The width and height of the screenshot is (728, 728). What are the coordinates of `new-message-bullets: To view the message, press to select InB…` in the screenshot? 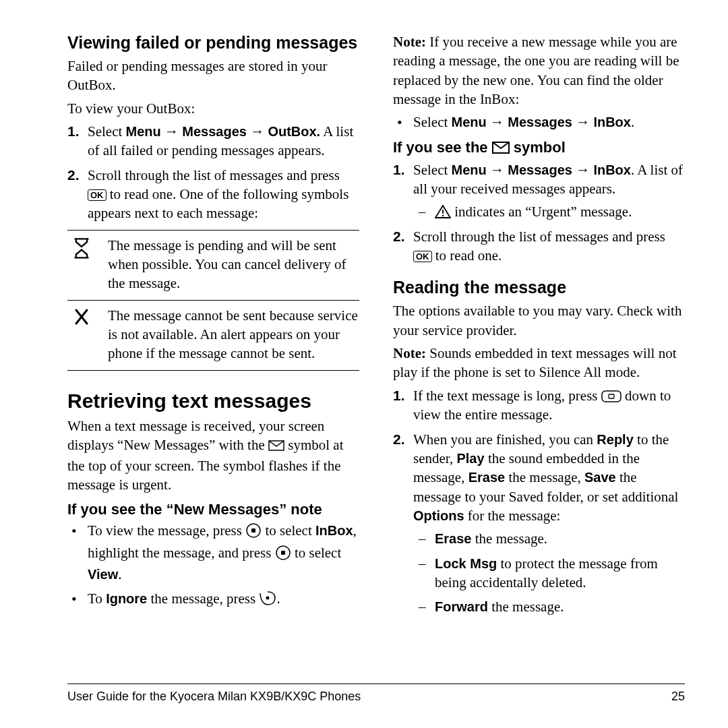 It's located at (213, 566).